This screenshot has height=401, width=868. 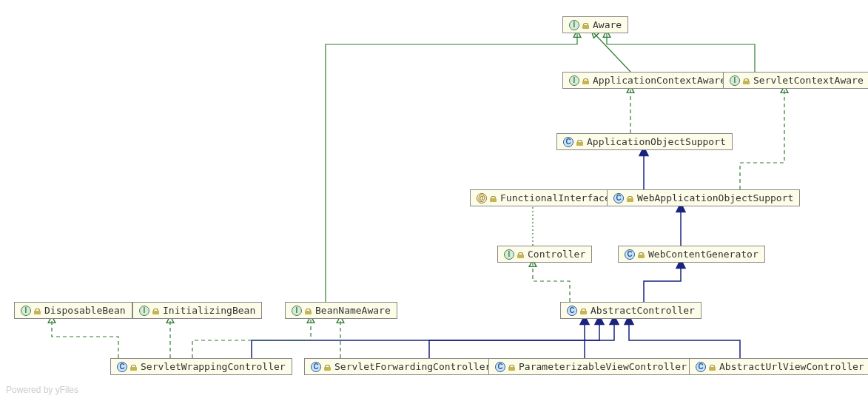 I want to click on node-web-app-obj-support: CWebApplicationObjectSupport, so click(x=703, y=198).